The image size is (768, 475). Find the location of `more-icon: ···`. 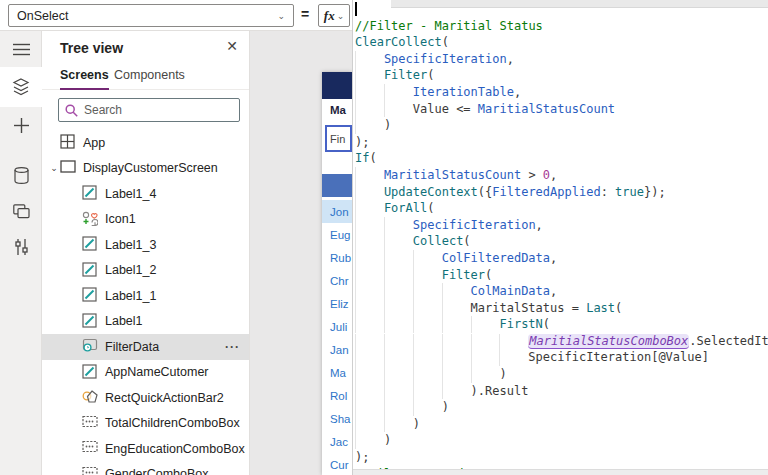

more-icon: ··· is located at coordinates (232, 347).